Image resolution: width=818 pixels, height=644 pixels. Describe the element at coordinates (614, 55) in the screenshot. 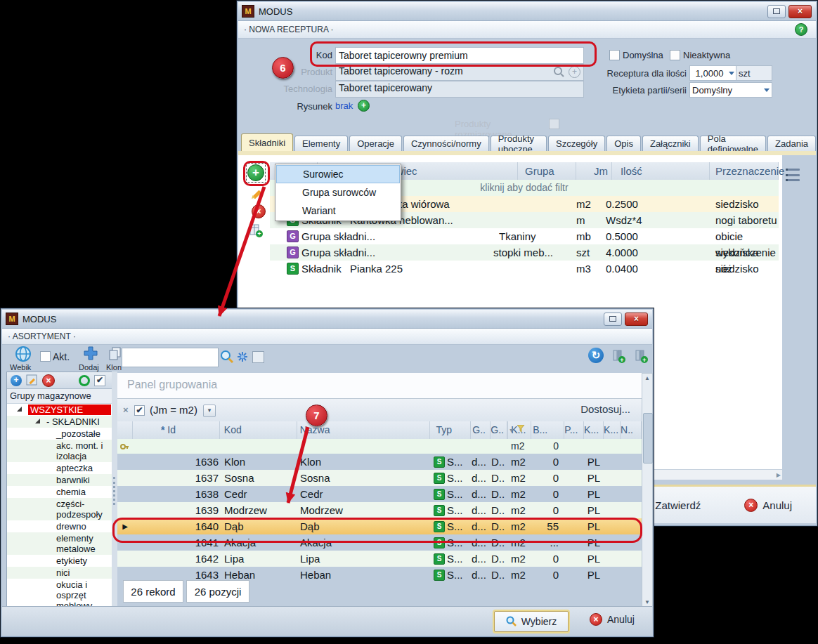

I see `domyslna-checkbox` at that location.